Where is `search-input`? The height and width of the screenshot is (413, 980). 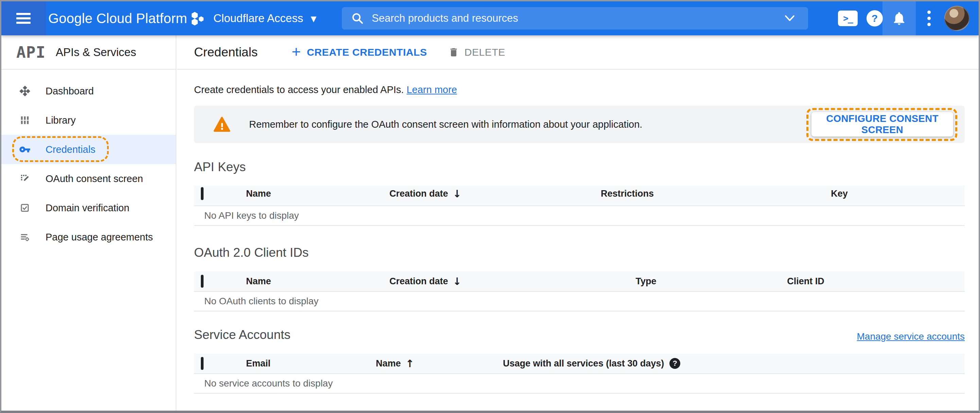 search-input is located at coordinates (578, 18).